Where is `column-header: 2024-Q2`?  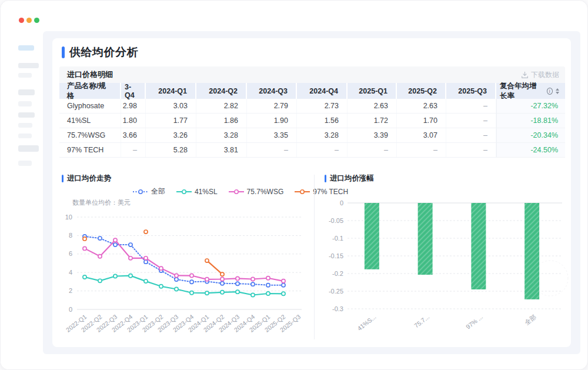 column-header: 2024-Q2 is located at coordinates (222, 91).